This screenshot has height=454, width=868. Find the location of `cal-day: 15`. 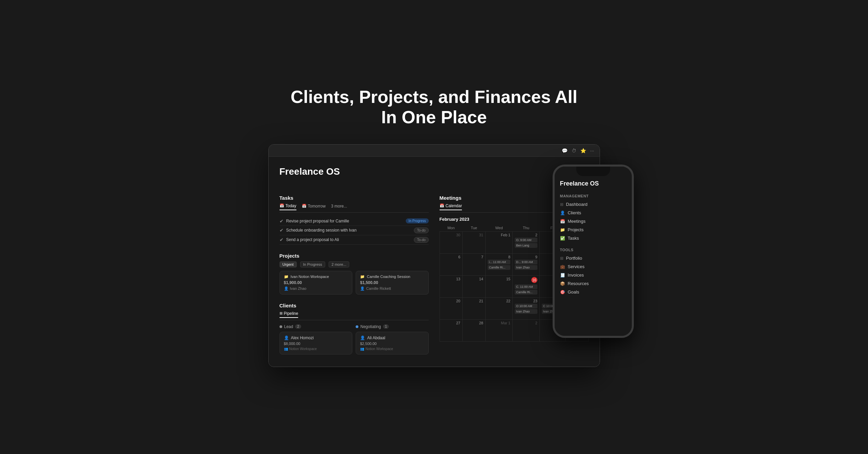

cal-day: 15 is located at coordinates (499, 286).